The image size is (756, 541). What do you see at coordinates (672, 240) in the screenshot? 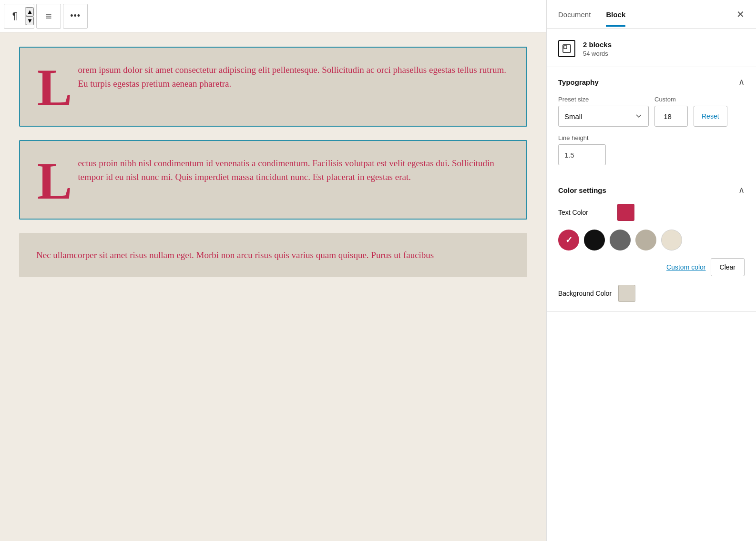
I see `swatch-off-white` at bounding box center [672, 240].